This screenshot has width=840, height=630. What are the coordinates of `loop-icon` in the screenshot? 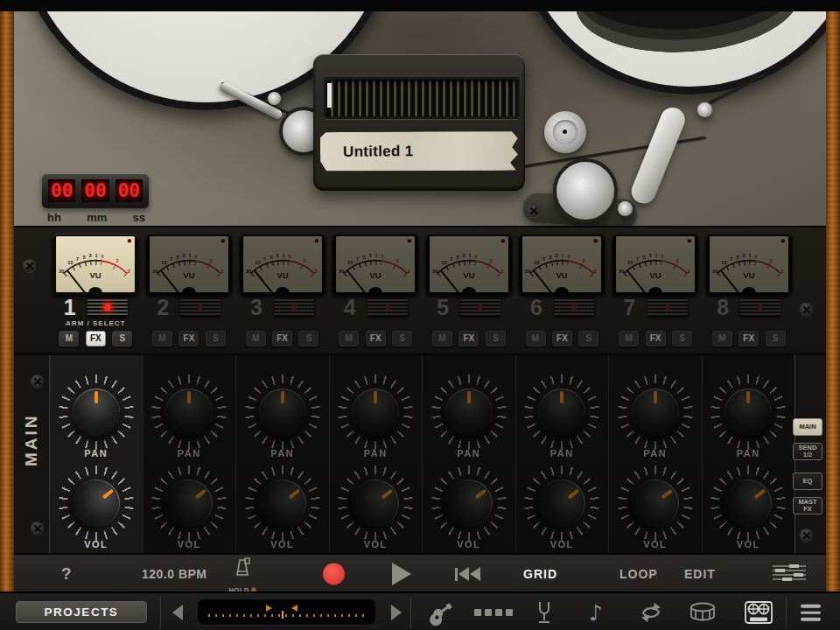 It's located at (651, 612).